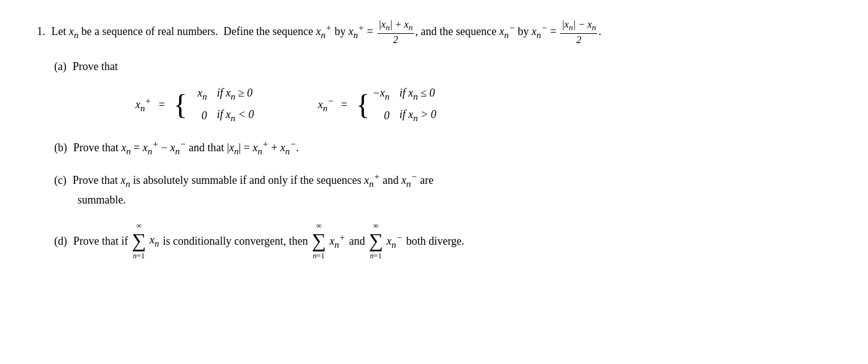 The width and height of the screenshot is (868, 364). I want to click on case-plus-1-cond: if xn ≥ 0, so click(235, 94).